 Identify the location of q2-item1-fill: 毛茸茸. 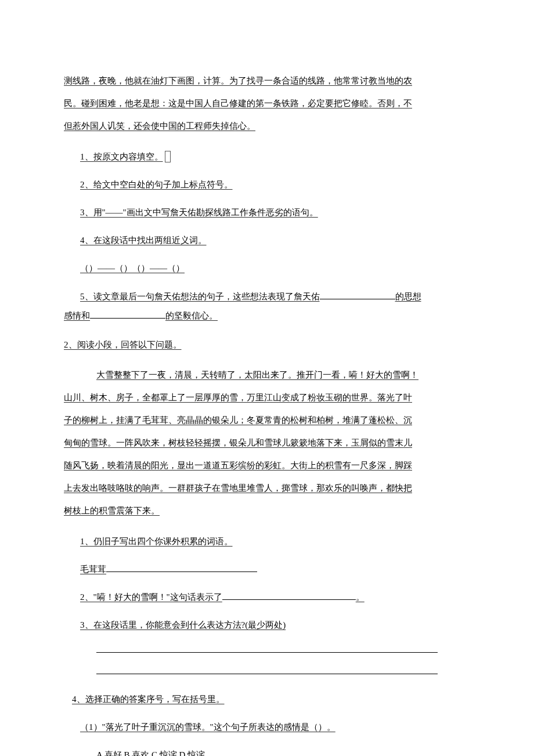
(267, 569).